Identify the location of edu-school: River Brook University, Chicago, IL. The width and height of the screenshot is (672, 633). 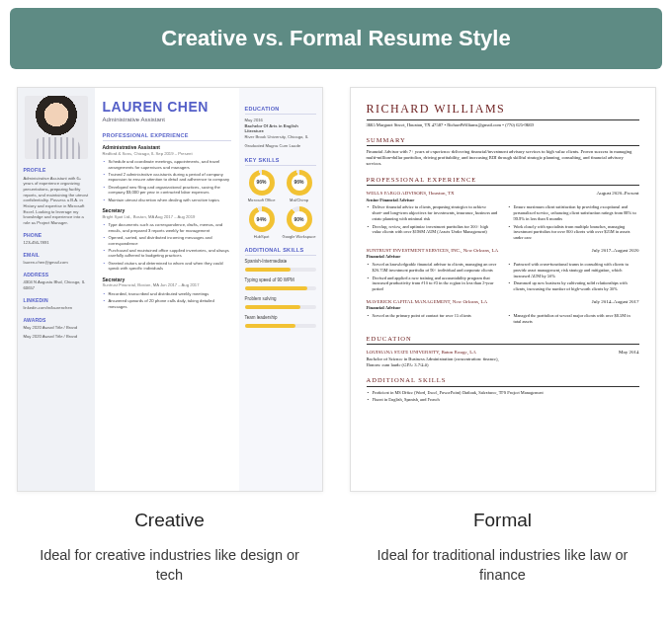
(281, 137).